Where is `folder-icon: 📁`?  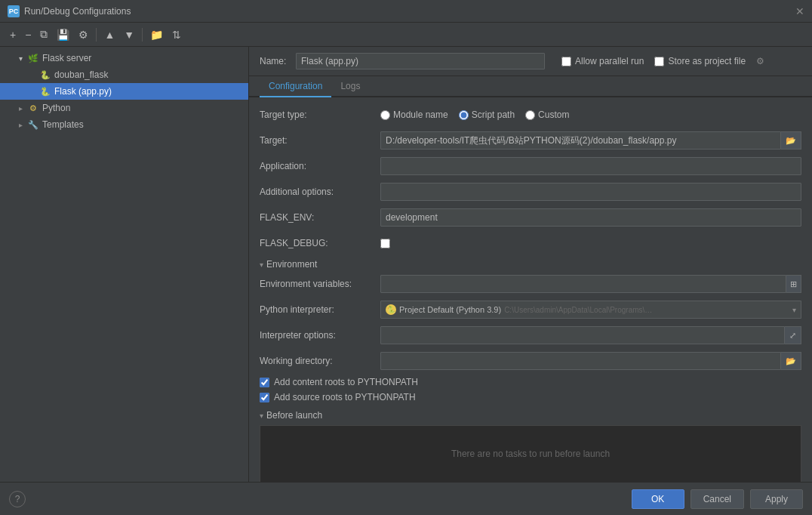
folder-icon: 📁 is located at coordinates (157, 35).